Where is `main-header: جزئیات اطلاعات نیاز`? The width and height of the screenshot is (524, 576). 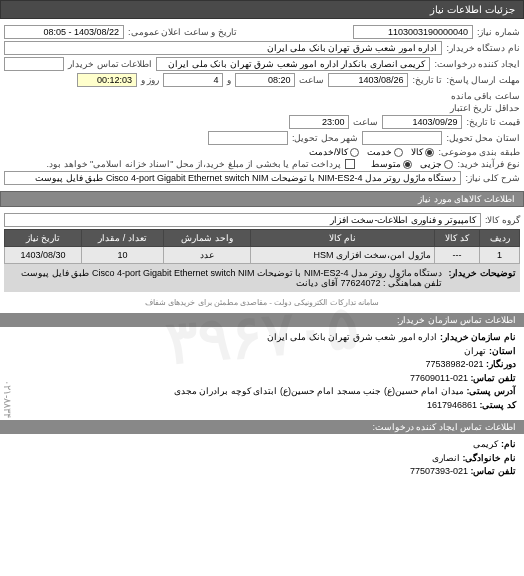 main-header: جزئیات اطلاعات نیاز is located at coordinates (262, 10).